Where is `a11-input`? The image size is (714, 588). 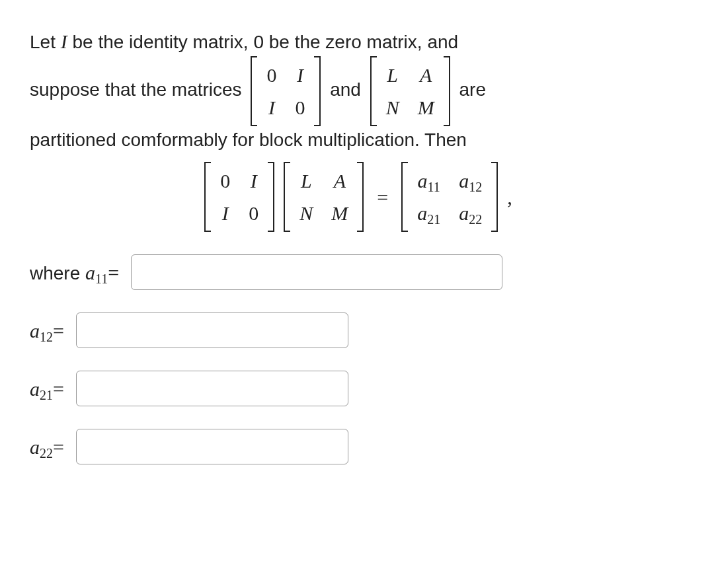
a11-input is located at coordinates (317, 272).